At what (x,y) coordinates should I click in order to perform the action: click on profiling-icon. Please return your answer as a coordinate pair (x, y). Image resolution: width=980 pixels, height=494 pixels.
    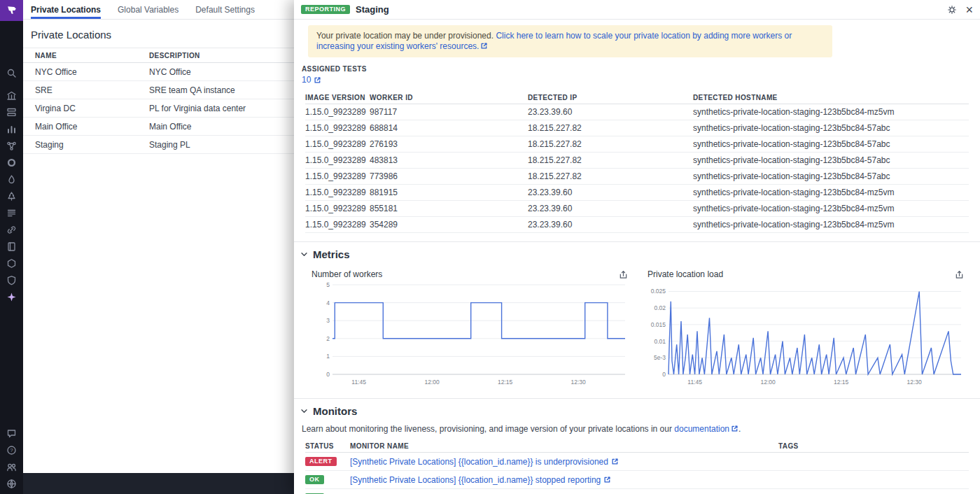
    Looking at the image, I should click on (11, 179).